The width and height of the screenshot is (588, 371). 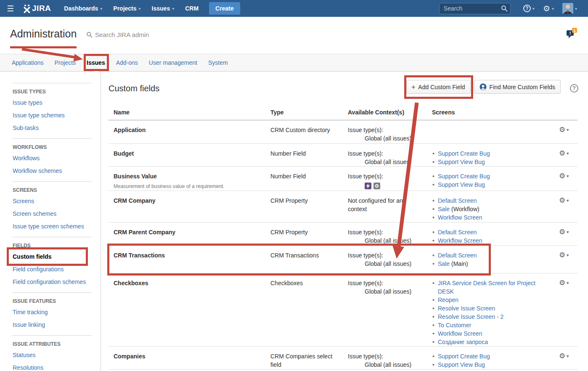 I want to click on screen-link-item: Resolve Issue Screen, so click(x=487, y=308).